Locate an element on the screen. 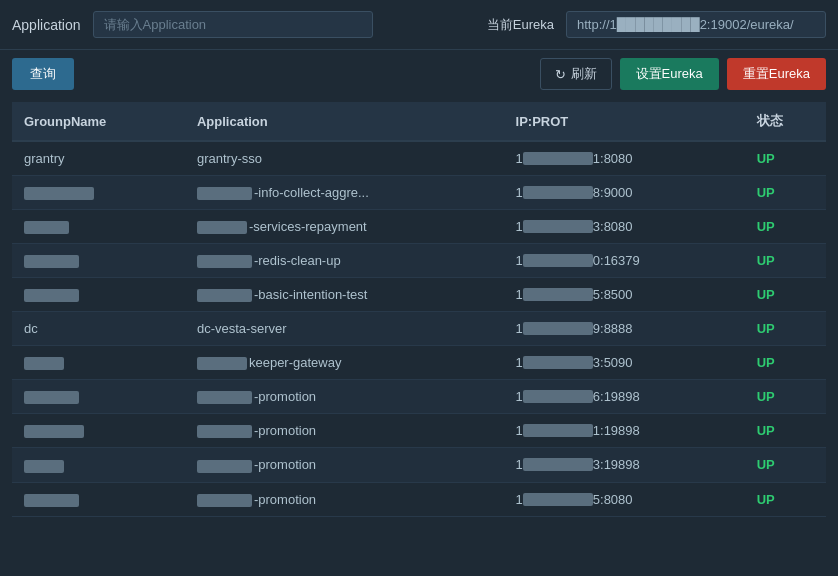  cell-ip: 15:8080 is located at coordinates (624, 500).